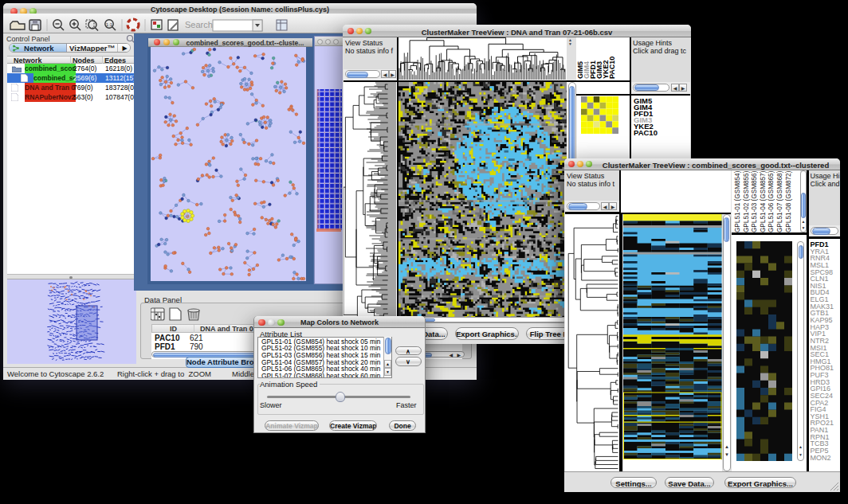 This screenshot has width=848, height=504. Describe the element at coordinates (612, 67) in the screenshot. I see `svg-text: PAC10` at that location.